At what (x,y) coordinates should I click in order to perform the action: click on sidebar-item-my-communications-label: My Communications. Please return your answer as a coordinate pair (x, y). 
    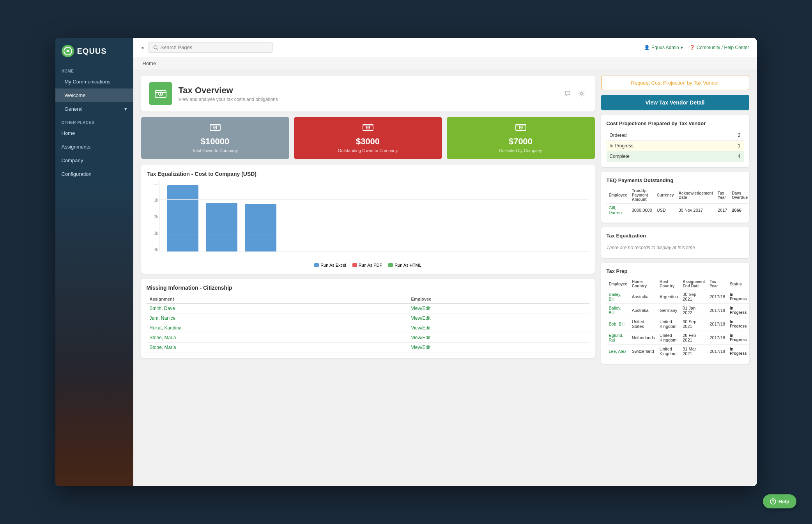
    Looking at the image, I should click on (88, 82).